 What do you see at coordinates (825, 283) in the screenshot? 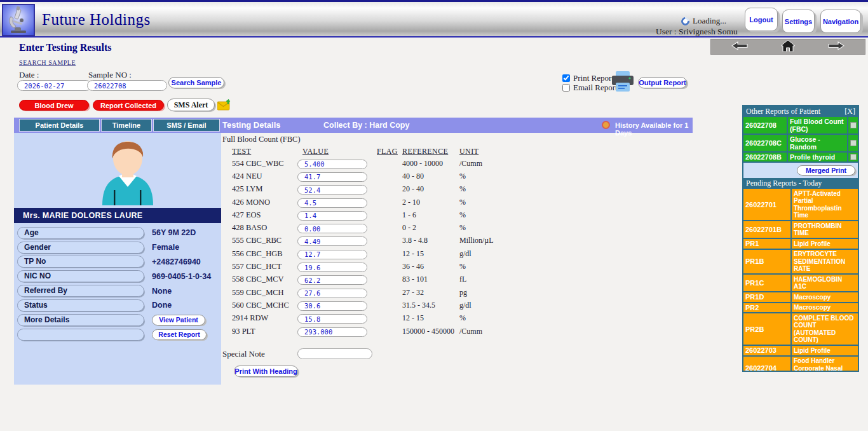
I see `pending-report-name: HAEMOGLOBIN A1C` at bounding box center [825, 283].